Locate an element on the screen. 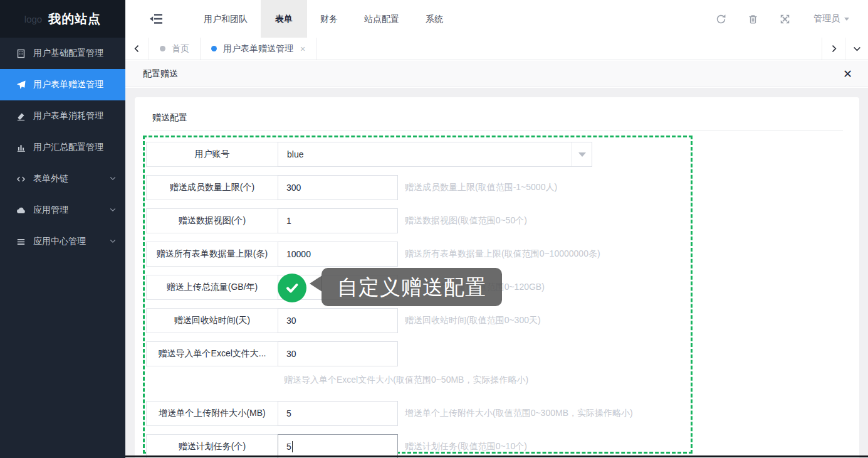 This screenshot has height=458, width=868. topnav-item-2: 表单 is located at coordinates (284, 19).